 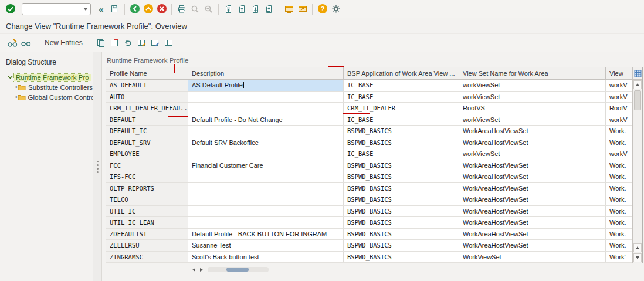 I want to click on find-next-icon, so click(x=209, y=9).